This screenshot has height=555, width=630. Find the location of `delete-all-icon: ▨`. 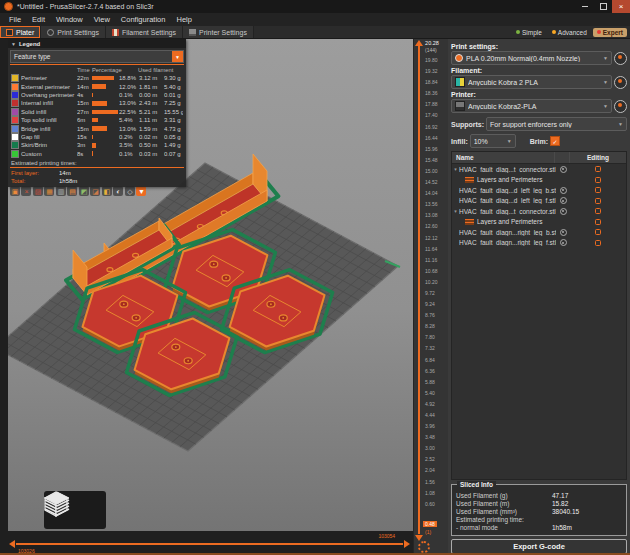

delete-all-icon: ▨ is located at coordinates (38, 191).